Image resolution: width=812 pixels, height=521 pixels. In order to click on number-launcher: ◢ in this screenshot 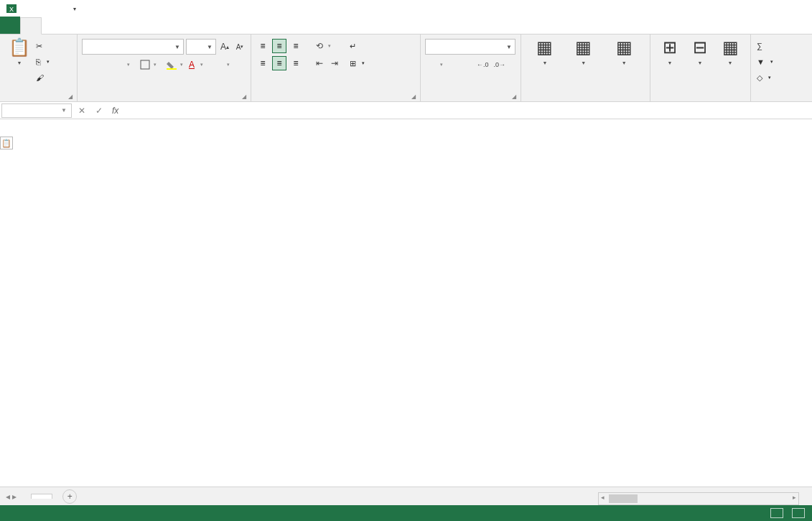, I will do `click(514, 96)`.